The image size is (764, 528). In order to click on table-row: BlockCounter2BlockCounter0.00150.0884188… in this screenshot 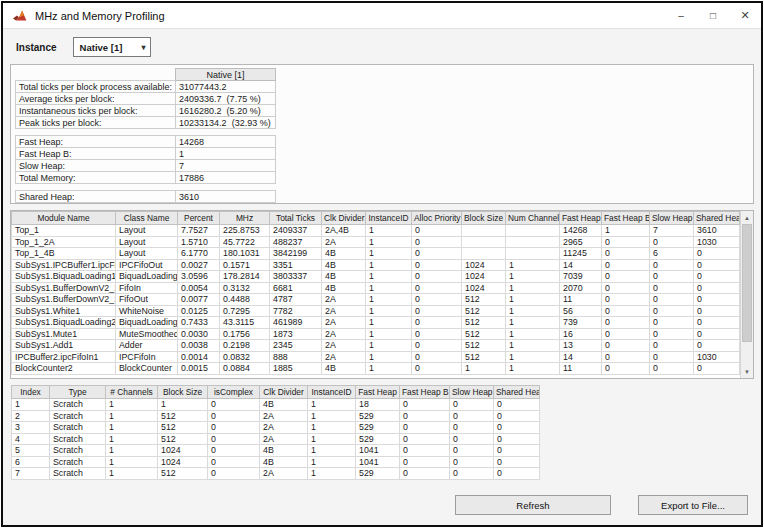, I will do `click(376, 369)`.